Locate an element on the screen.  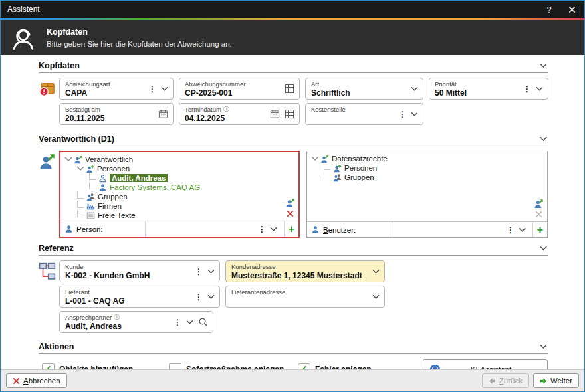
title-bar: Assistent ? is located at coordinates (292, 9).